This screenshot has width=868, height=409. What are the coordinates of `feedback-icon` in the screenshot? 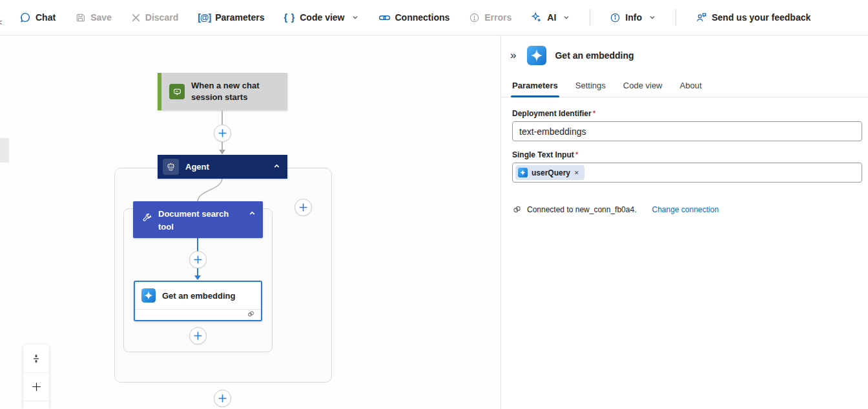 It's located at (701, 17).